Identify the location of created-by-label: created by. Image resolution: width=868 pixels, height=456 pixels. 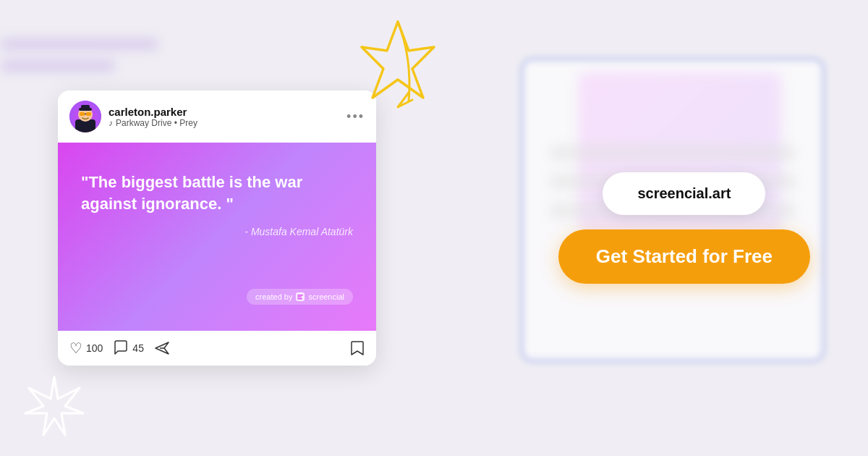
(273, 297).